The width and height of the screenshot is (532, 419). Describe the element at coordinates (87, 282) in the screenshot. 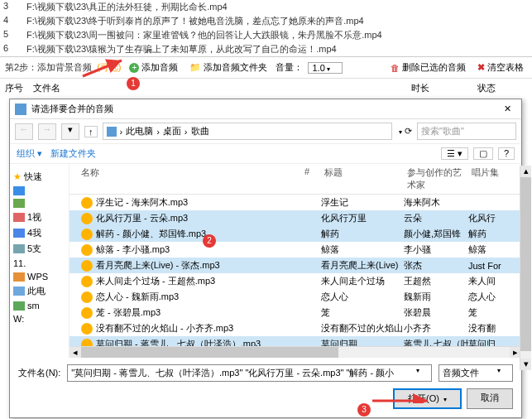

I see `mp3-icon` at that location.